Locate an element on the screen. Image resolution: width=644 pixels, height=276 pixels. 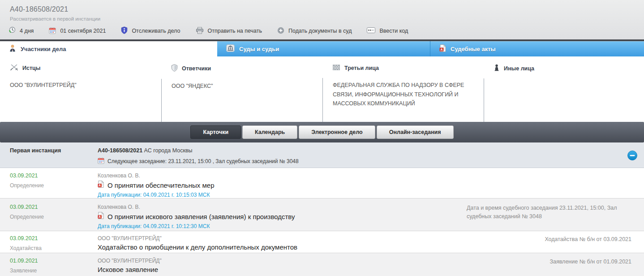
tab-courts-judges: Суды и судьи is located at coordinates (323, 49).